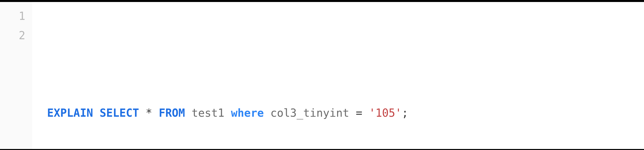 The height and width of the screenshot is (150, 644). I want to click on operator-eq: =, so click(359, 113).